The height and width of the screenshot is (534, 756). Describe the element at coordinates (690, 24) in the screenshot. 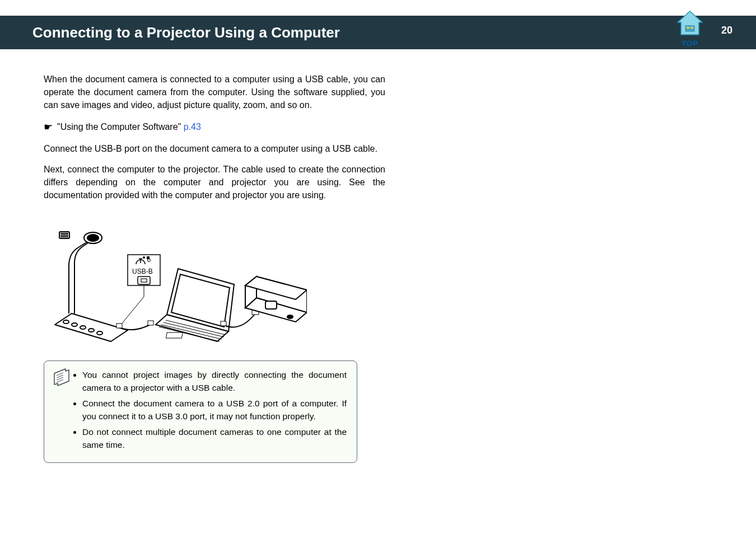

I see `home-top-icon` at that location.